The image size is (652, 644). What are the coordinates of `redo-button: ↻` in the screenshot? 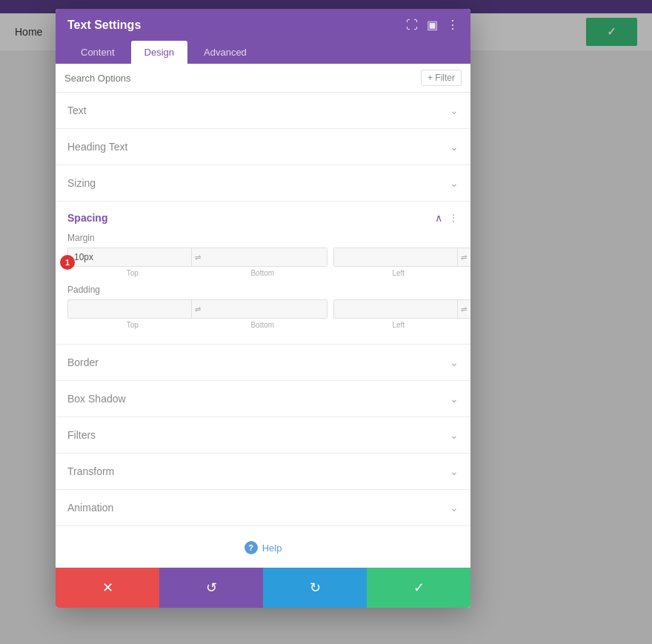 It's located at (315, 588).